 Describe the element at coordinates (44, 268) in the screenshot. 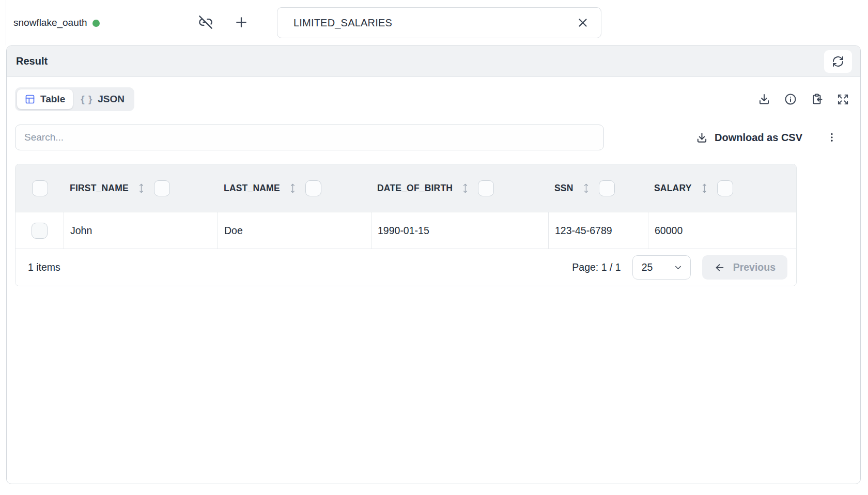

I see `items-count: 1 items` at that location.